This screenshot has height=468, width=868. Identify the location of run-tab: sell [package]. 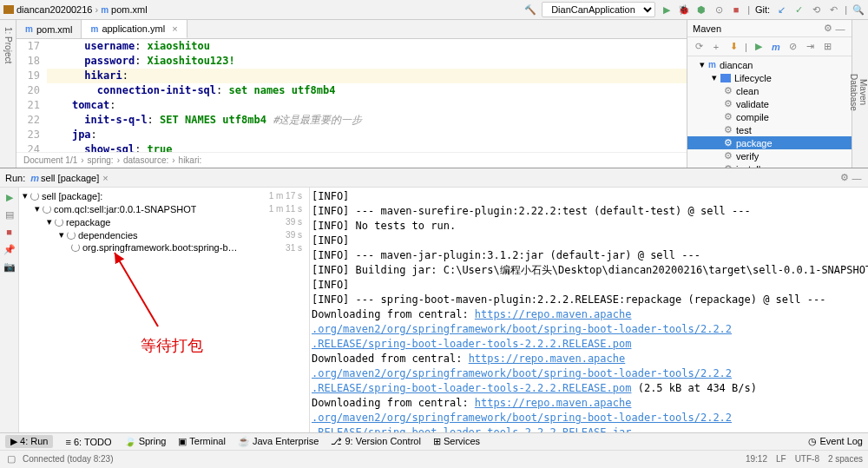
(69, 178).